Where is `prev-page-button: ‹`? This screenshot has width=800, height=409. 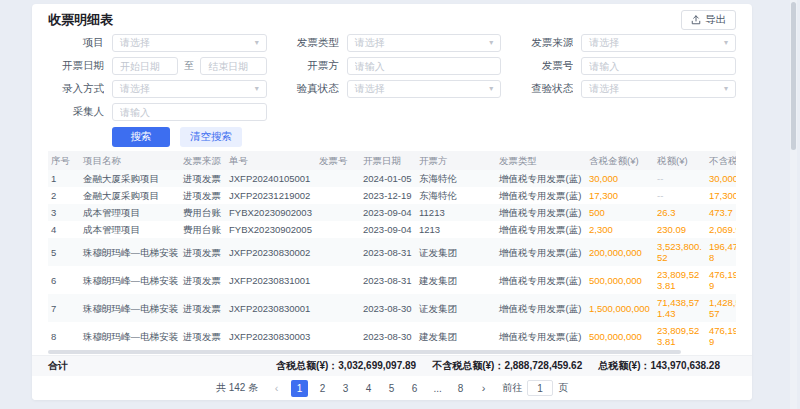 prev-page-button: ‹ is located at coordinates (276, 388).